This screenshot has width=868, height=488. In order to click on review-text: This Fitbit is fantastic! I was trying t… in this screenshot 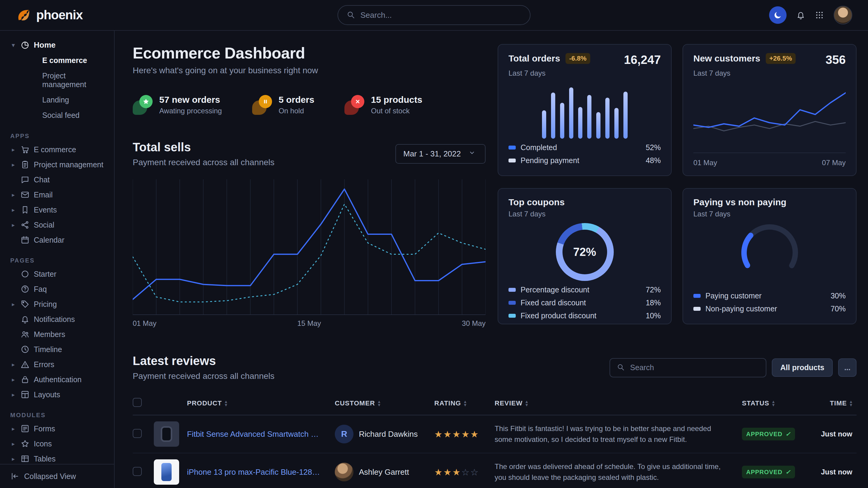, I will do `click(618, 434)`.